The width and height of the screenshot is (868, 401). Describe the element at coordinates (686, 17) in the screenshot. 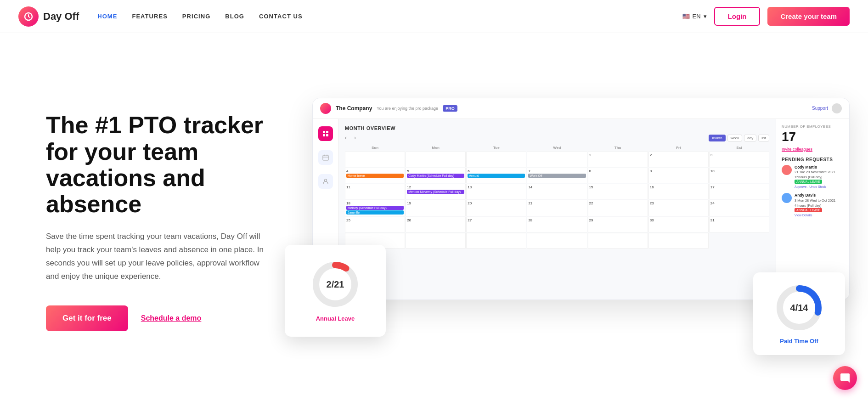

I see `flag-icon: 🇺🇸` at that location.